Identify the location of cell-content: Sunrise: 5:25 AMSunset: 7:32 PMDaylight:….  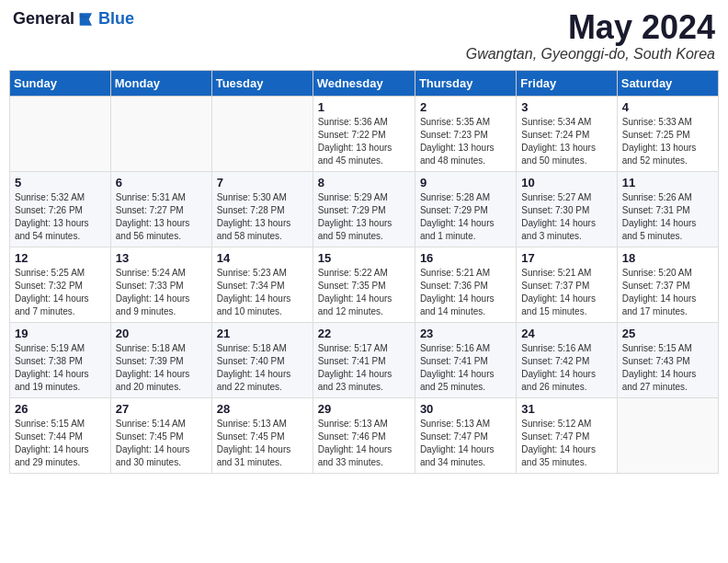
(61, 293).